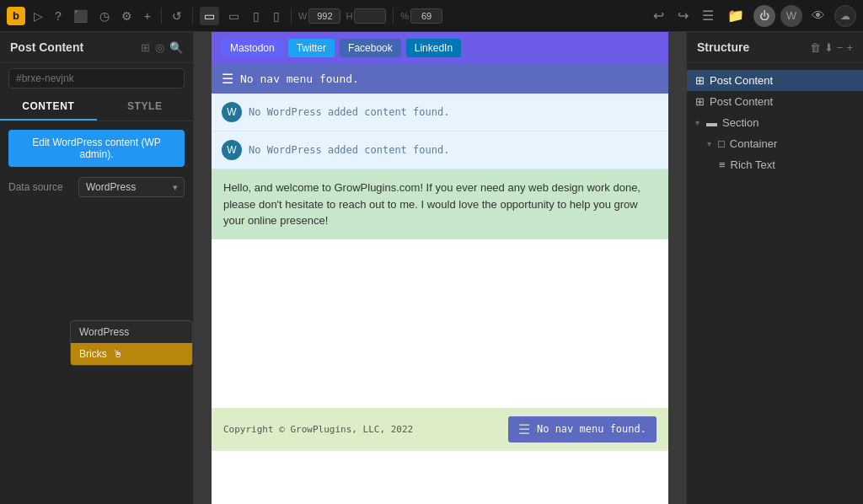 The image size is (863, 504). What do you see at coordinates (764, 16) in the screenshot?
I see `power-btn: ⏻` at bounding box center [764, 16].